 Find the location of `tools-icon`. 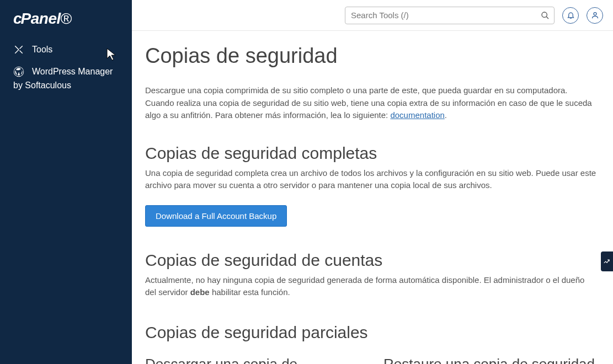

tools-icon is located at coordinates (19, 50).